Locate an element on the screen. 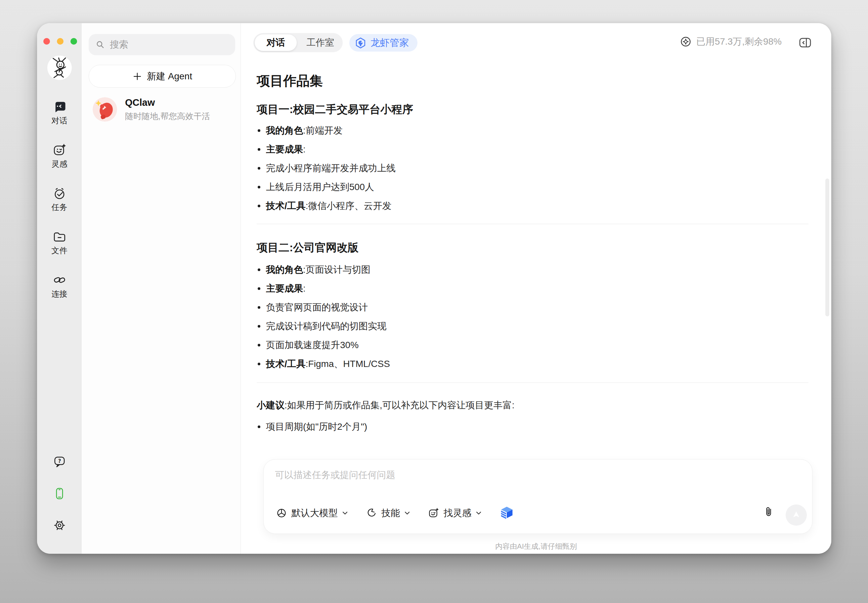 The width and height of the screenshot is (868, 603). skills-claw-icon is located at coordinates (371, 513).